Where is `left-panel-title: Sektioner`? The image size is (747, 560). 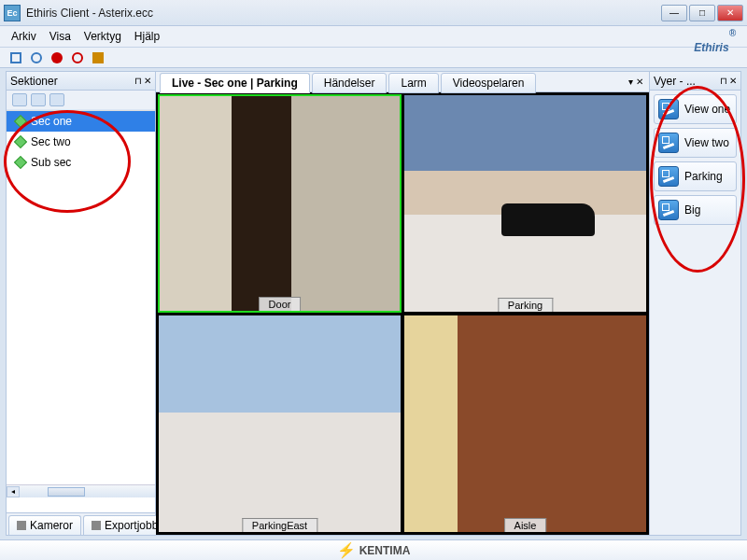 left-panel-title: Sektioner is located at coordinates (34, 81).